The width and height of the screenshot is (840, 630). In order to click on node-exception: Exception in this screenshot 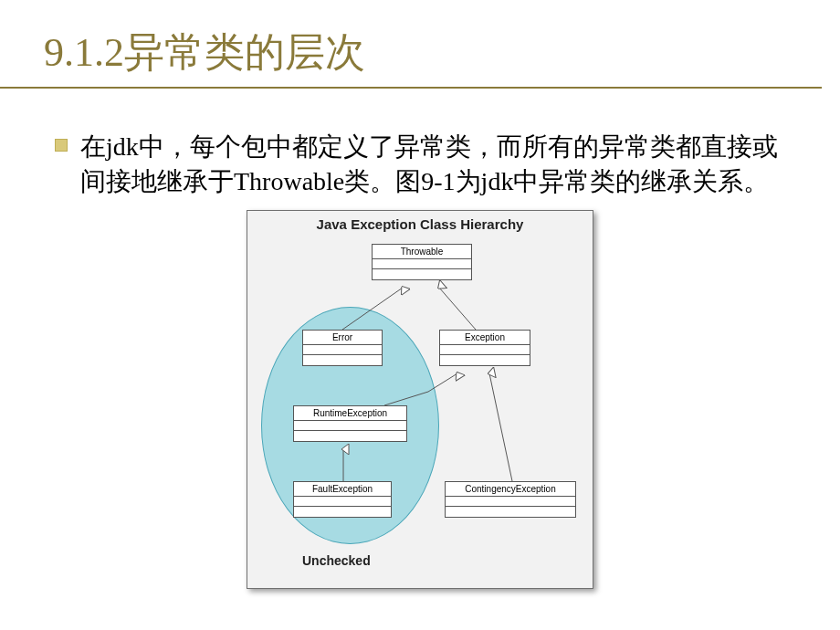, I will do `click(485, 348)`.